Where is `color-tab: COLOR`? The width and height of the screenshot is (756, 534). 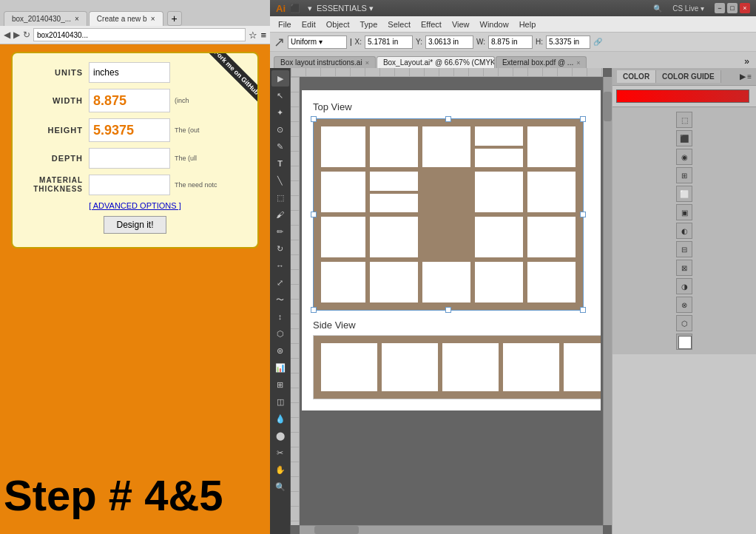 color-tab: COLOR is located at coordinates (636, 77).